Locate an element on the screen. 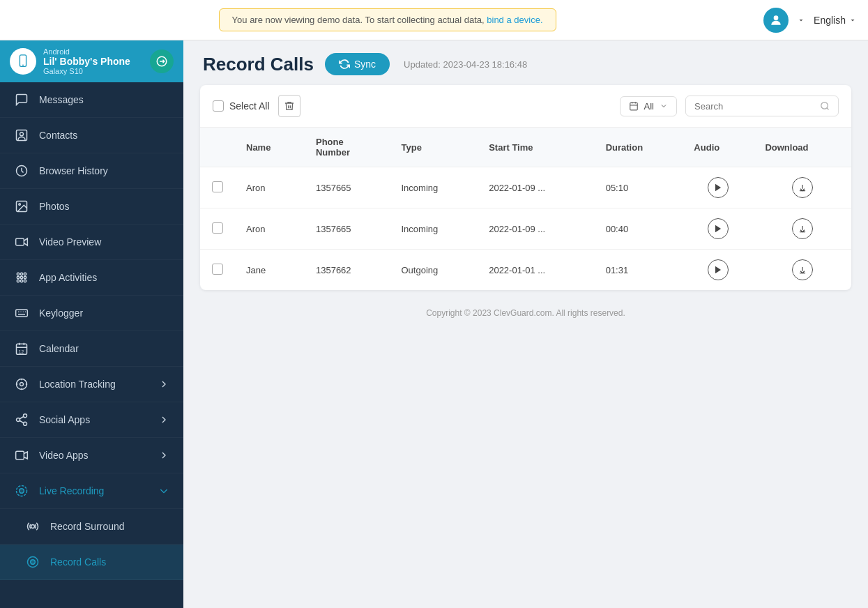 The height and width of the screenshot is (608, 868). keylogger-icon is located at coordinates (22, 313).